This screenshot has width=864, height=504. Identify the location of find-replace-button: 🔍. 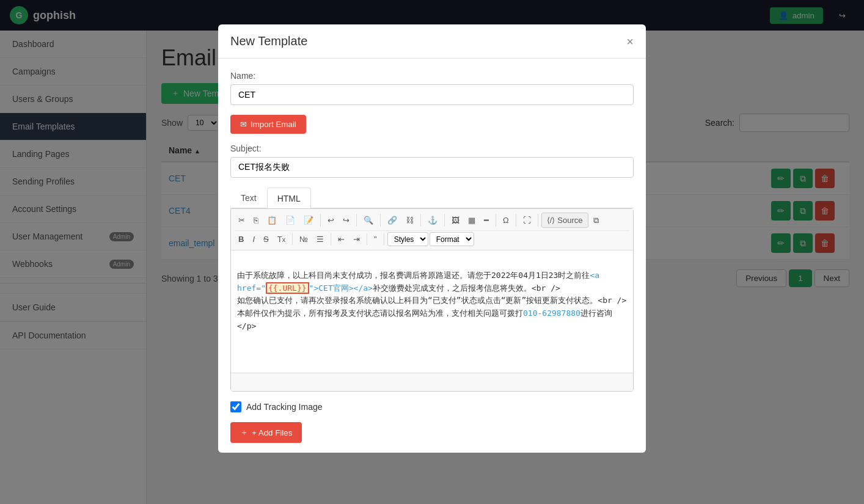
(368, 220).